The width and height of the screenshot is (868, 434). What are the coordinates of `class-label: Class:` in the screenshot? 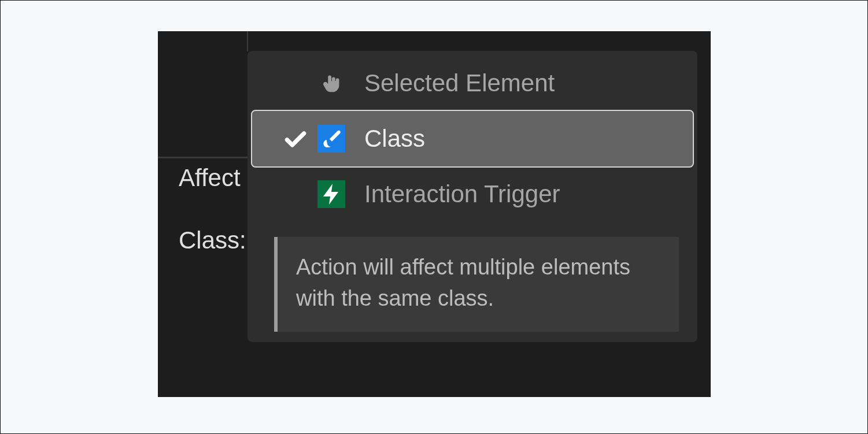 It's located at (213, 240).